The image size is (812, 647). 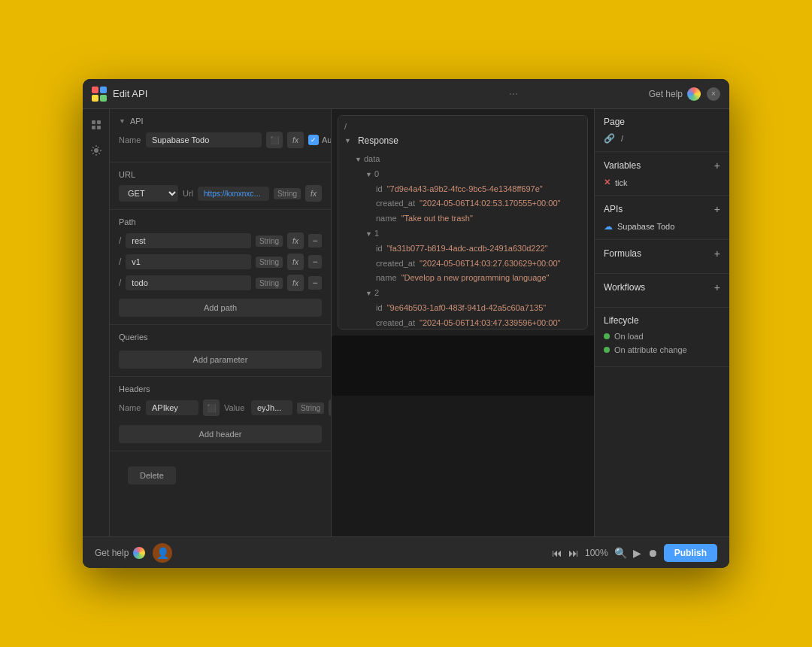 What do you see at coordinates (717, 166) in the screenshot?
I see `add-variable-button: +` at bounding box center [717, 166].